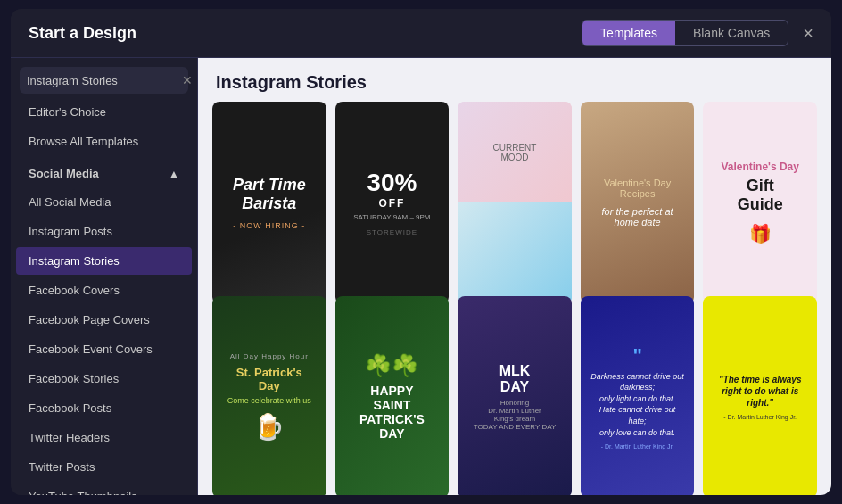 This screenshot has width=842, height=504. I want to click on sidebar-section-label: Social Media, so click(64, 173).